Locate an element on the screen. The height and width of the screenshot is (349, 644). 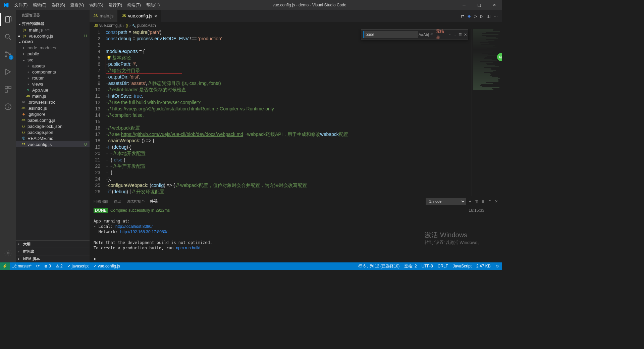
settings-button is located at coordinates (8, 253).